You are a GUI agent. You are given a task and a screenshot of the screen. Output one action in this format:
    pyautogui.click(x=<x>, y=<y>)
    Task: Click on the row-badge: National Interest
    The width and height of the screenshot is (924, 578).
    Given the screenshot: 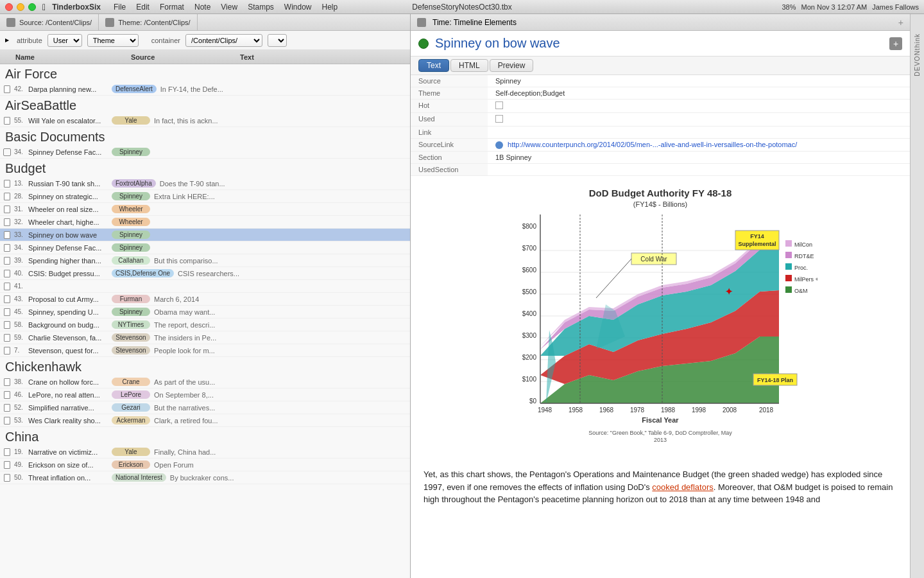 What is the action you would take?
    pyautogui.click(x=139, y=478)
    